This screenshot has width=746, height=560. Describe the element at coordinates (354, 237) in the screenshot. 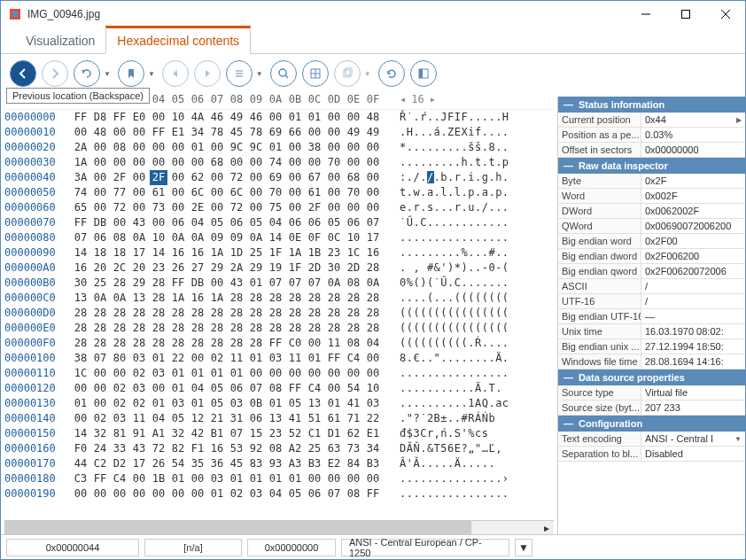

I see `hex-byte: 10` at that location.